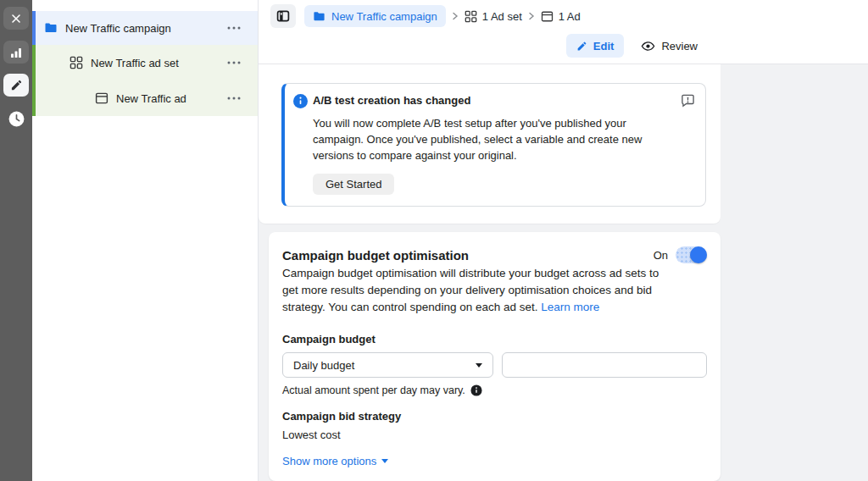 Image resolution: width=868 pixels, height=481 pixels. What do you see at coordinates (336, 461) in the screenshot?
I see `show-more-options-link: Show more options` at bounding box center [336, 461].